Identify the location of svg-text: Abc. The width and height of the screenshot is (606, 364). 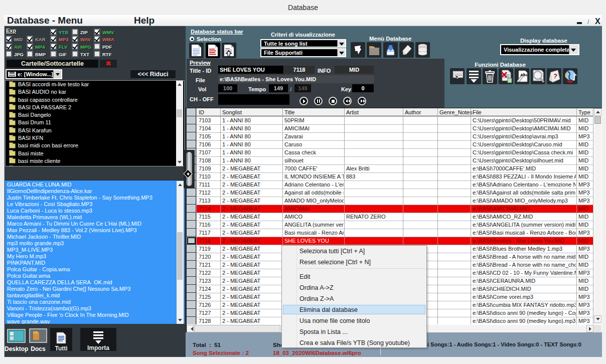
(524, 75).